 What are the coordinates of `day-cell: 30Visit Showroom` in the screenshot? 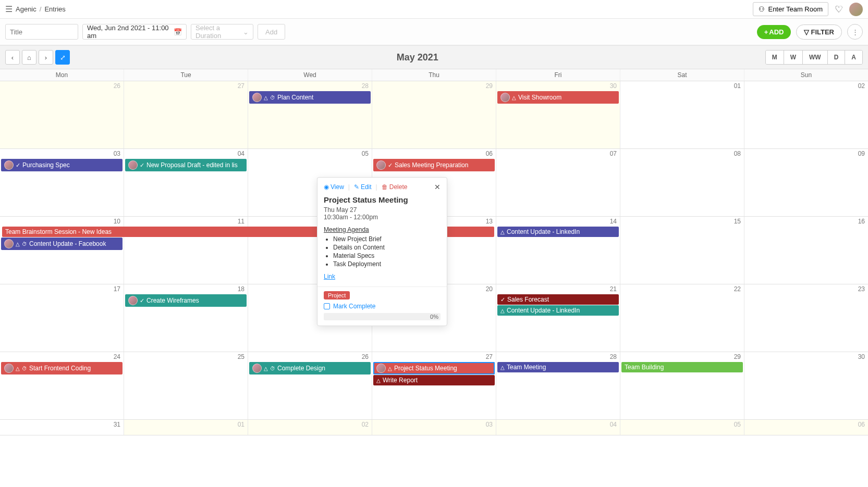 It's located at (558, 115).